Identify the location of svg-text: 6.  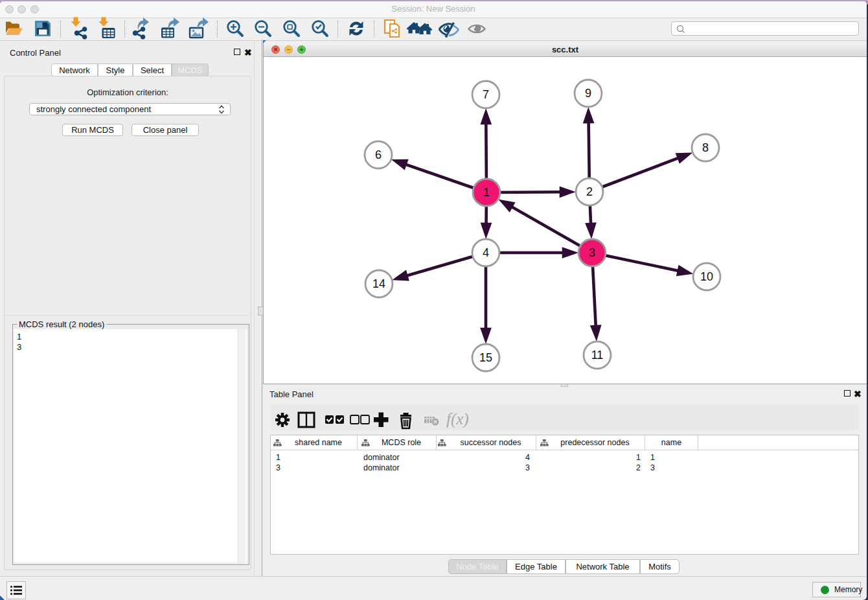
(378, 155).